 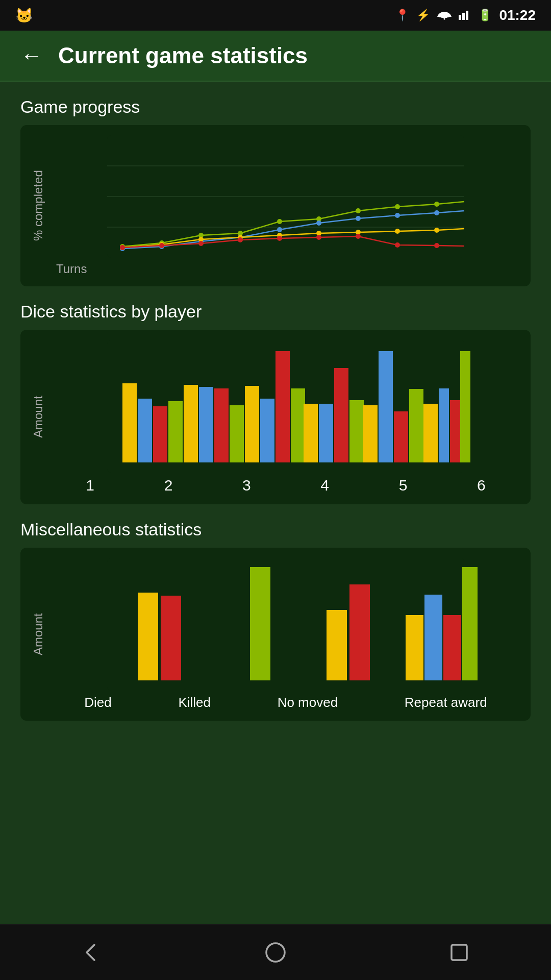 I want to click on misc-chart-y-label: Amount, so click(x=38, y=634).